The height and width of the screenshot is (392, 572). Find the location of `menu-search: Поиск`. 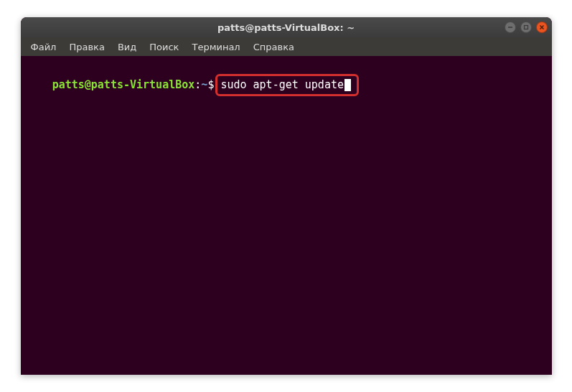

menu-search: Поиск is located at coordinates (164, 47).